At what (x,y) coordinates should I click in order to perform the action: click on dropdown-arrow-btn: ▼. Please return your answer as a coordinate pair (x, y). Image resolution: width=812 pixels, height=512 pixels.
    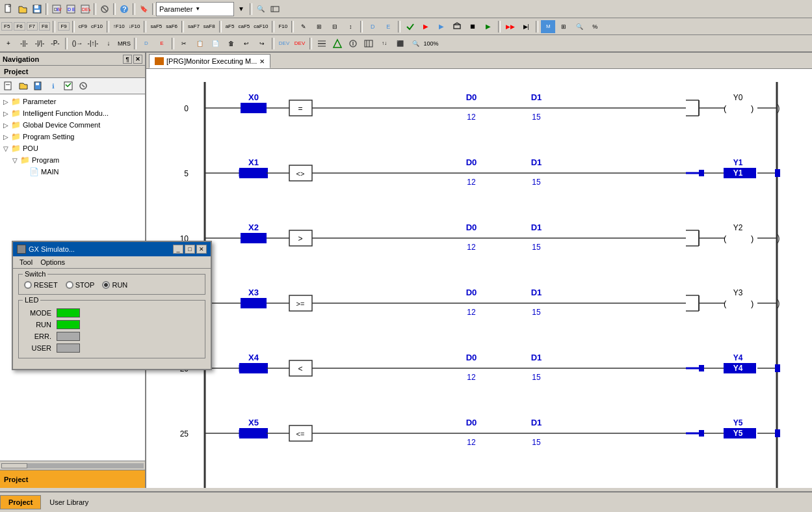
    Looking at the image, I should click on (241, 9).